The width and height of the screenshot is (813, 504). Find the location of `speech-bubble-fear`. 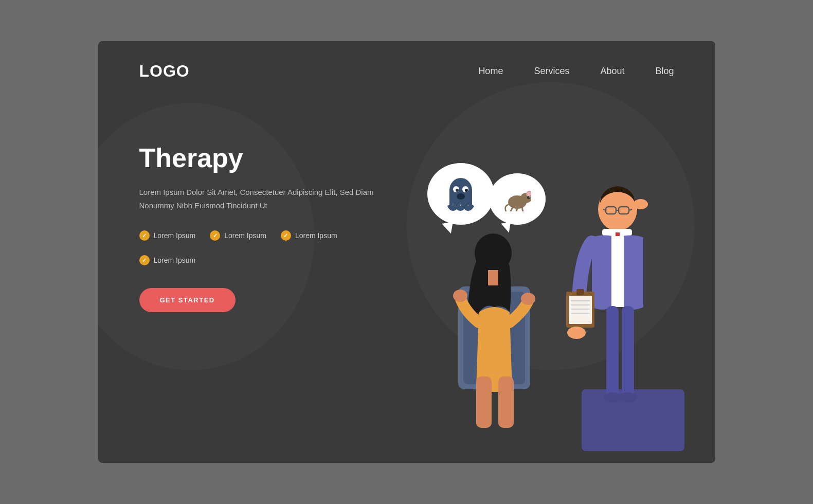

speech-bubble-fear is located at coordinates (461, 194).